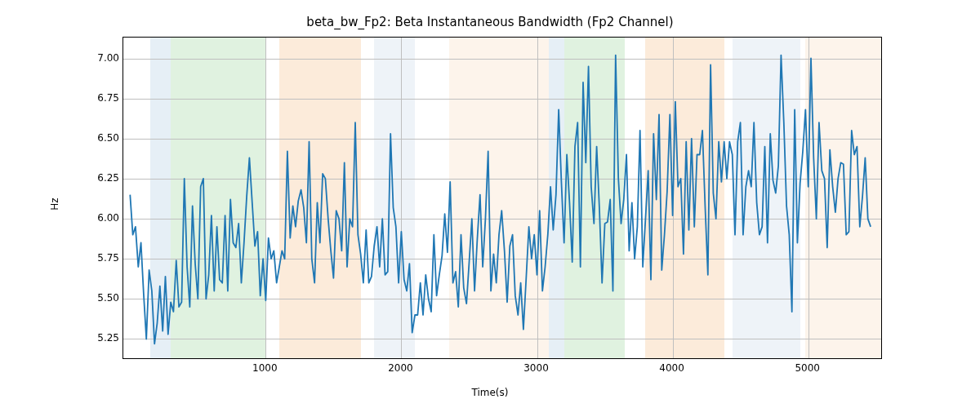  What do you see at coordinates (672, 368) in the screenshot?
I see `x-tick-label: 4000` at bounding box center [672, 368].